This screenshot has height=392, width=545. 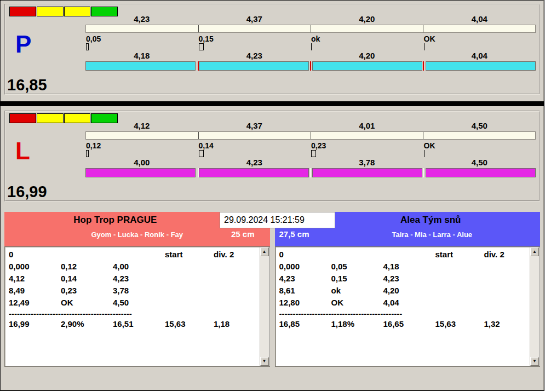 I want to click on lane-total-time: 16,85, so click(x=27, y=85).